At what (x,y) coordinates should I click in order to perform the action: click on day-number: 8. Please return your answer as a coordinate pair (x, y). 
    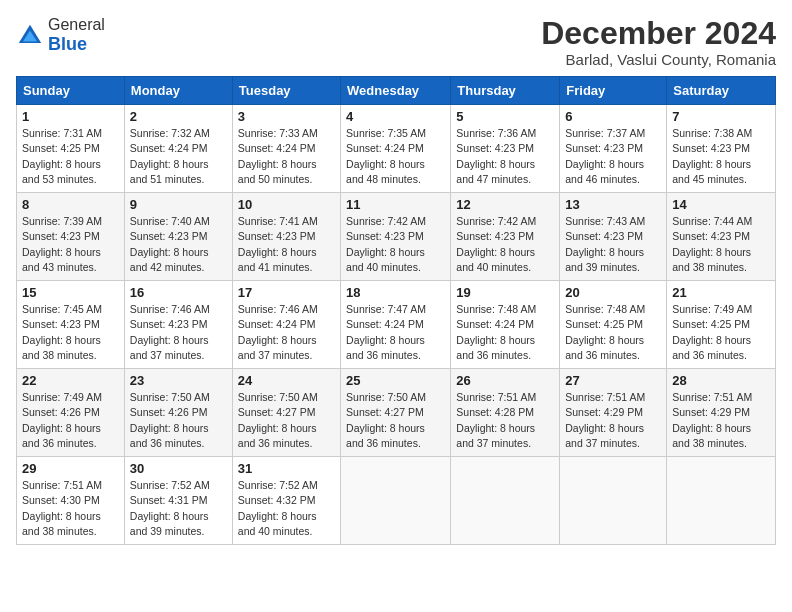
    Looking at the image, I should click on (70, 204).